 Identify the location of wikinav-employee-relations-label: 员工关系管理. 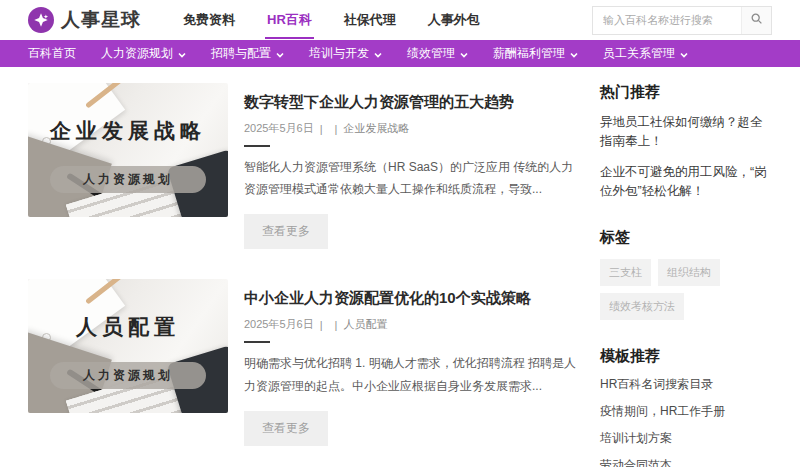
(639, 54).